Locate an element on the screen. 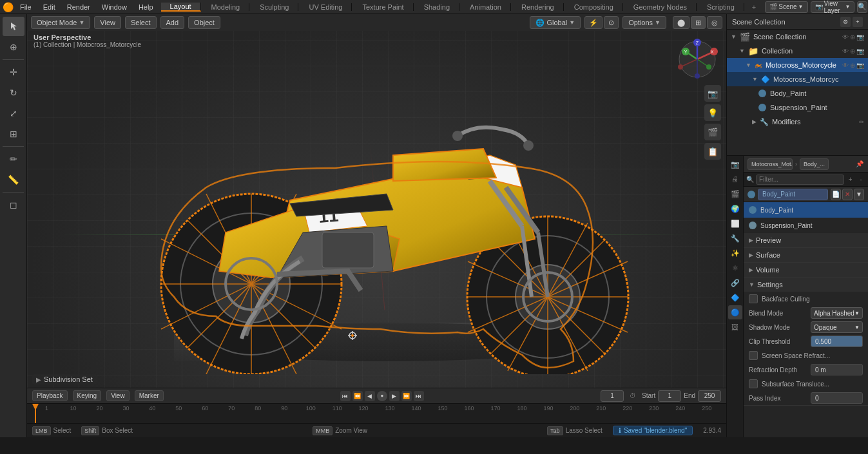 This screenshot has width=868, height=454. tab-texture-paint: Texture Paint is located at coordinates (383, 7).